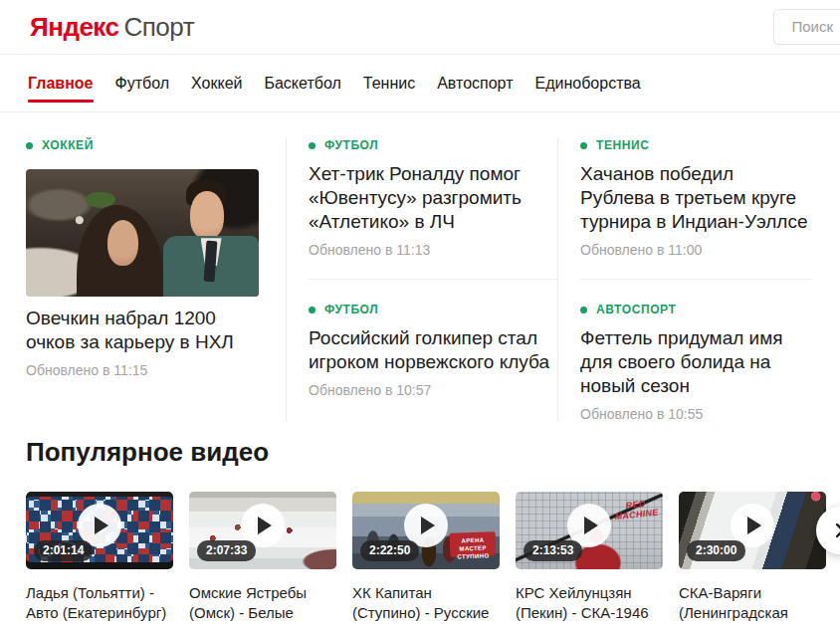 The height and width of the screenshot is (626, 840). What do you see at coordinates (426, 530) in the screenshot?
I see `video-thumbnail: АРЕНА МАСТЕР СТУПИНО 2:22:50` at bounding box center [426, 530].